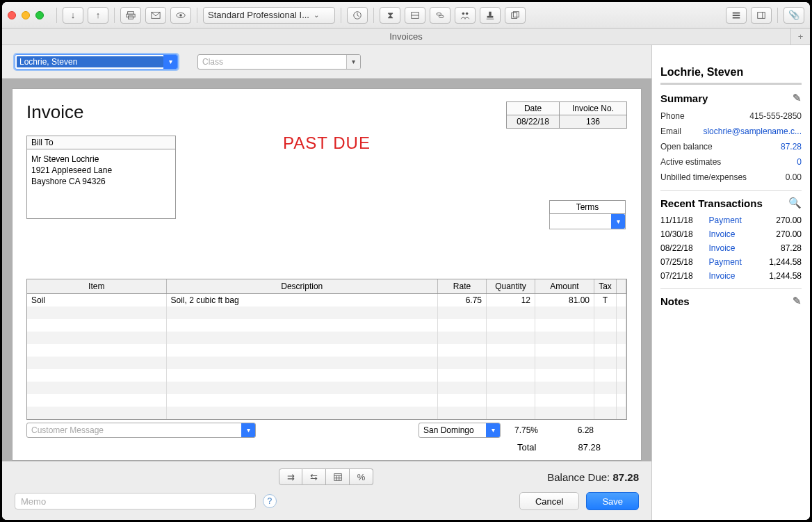 Image resolution: width=812 pixels, height=522 pixels. What do you see at coordinates (752, 131) in the screenshot?
I see `email-value: slochrie@samplename.c...` at bounding box center [752, 131].